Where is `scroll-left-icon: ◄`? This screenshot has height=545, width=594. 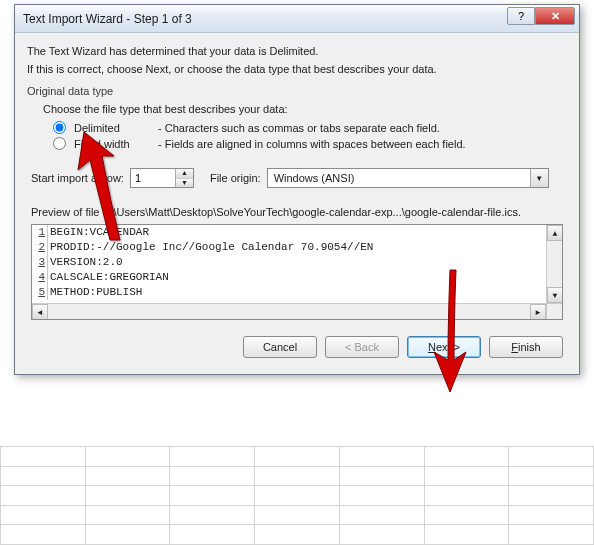
scroll-left-icon: ◄ is located at coordinates (40, 312).